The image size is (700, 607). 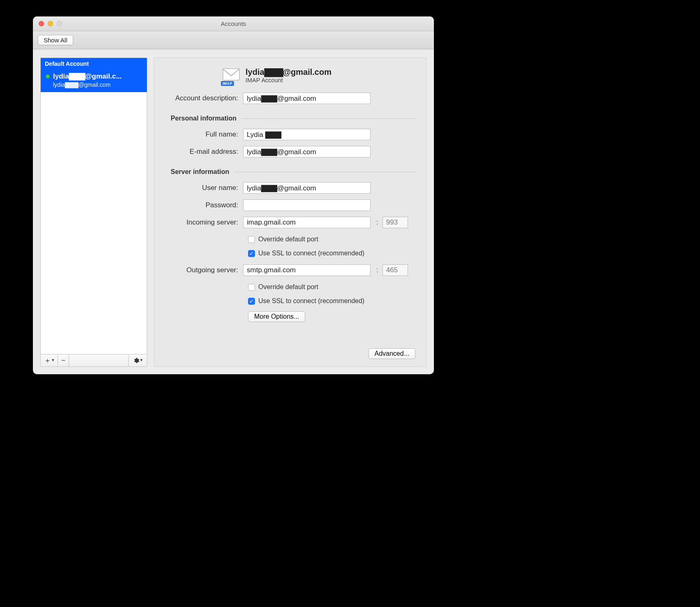 I want to click on minimize-icon, so click(x=50, y=24).